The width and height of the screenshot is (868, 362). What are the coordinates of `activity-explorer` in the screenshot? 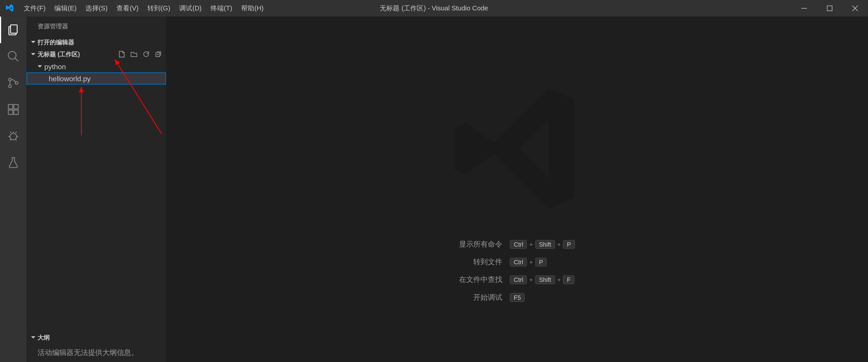 It's located at (13, 30).